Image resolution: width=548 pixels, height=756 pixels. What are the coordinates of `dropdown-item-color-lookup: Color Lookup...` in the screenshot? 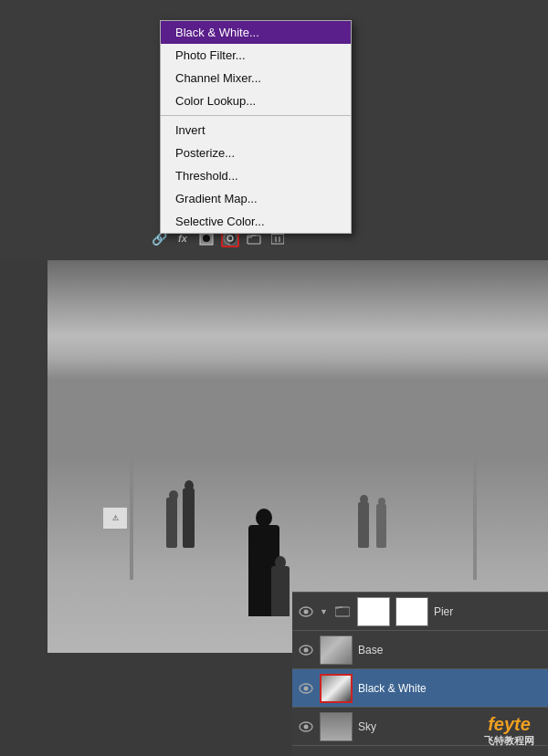 It's located at (256, 100).